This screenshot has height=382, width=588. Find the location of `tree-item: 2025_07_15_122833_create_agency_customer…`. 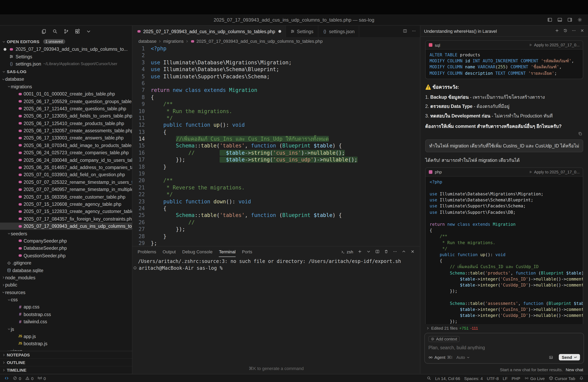

tree-item: 2025_07_15_122833_create_agency_customer… is located at coordinates (66, 211).